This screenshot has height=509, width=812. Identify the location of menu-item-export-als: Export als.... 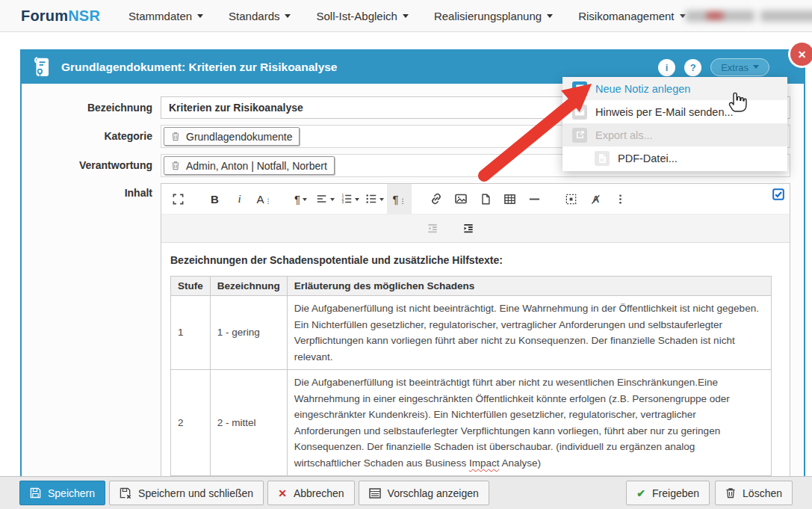
(675, 135).